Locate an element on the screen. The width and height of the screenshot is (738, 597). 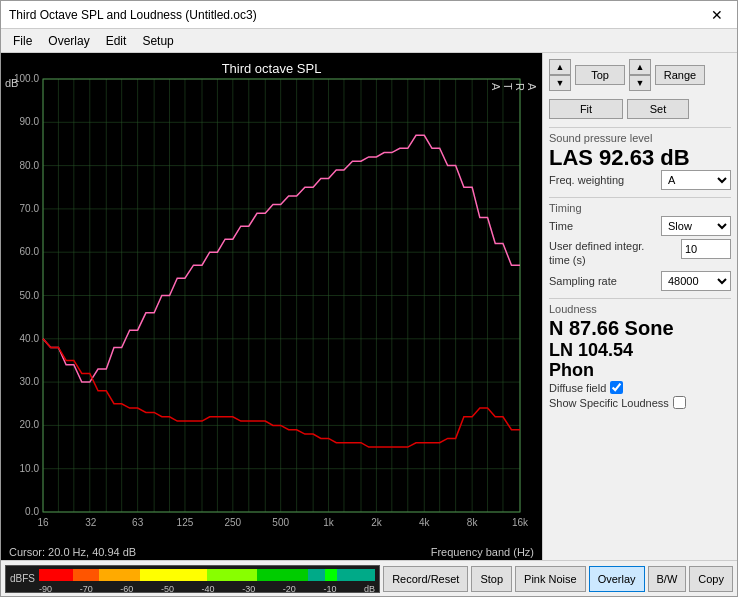
loudness-section: Loudness N 87.66 Sone LN 104.54 Phon Dif… is located at coordinates (640, 354).